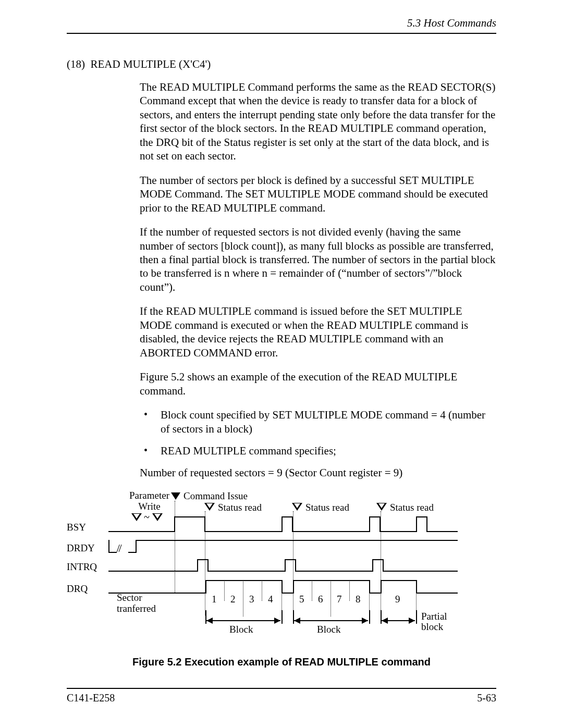 Image resolution: width=563 pixels, height=728 pixels. What do you see at coordinates (271, 599) in the screenshot?
I see `sector-4: 4` at bounding box center [271, 599].